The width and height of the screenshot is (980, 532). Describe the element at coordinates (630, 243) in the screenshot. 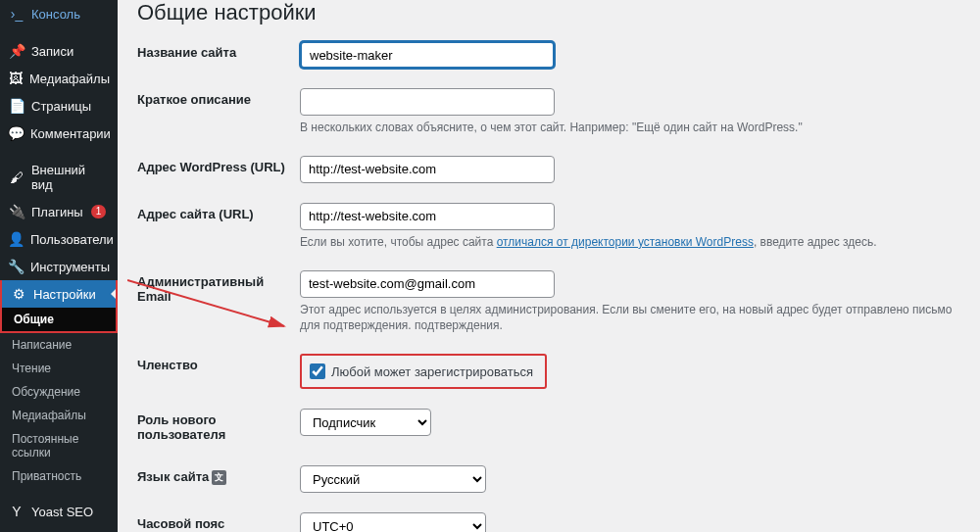

I see `siteurl-desc: Если вы хотите, чтобы адрес сайта отлича…` at that location.